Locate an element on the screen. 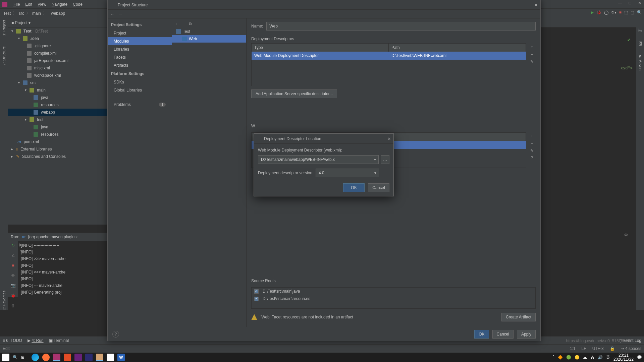 Image resolution: width=644 pixels, height=362 pixels. tree-item-selected: webapp is located at coordinates (48, 112).